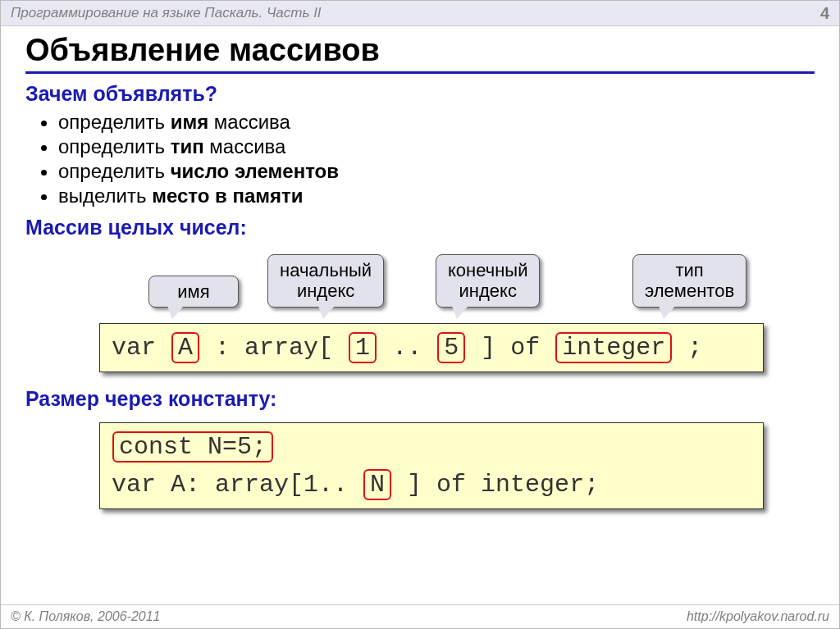 This screenshot has height=629, width=840. I want to click on code-box-2: const N=5; var A: array[1.. N ] of integ…, so click(431, 466).